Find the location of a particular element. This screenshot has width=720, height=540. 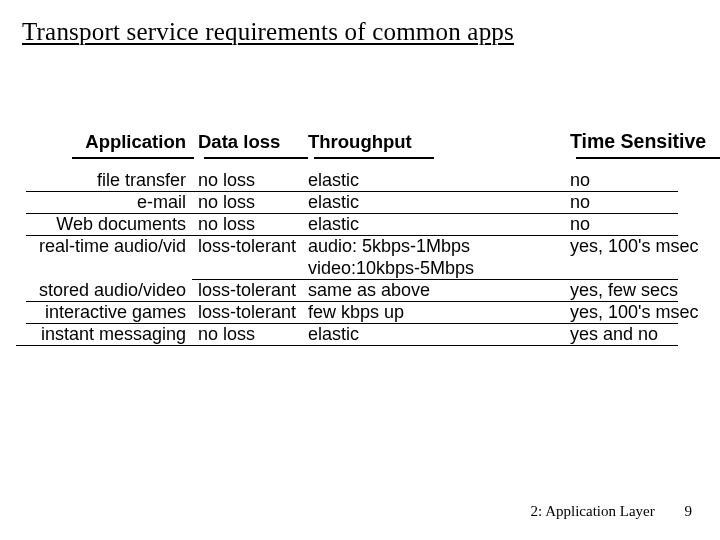

slide-title: Transport service requirements of common… is located at coordinates (268, 32).